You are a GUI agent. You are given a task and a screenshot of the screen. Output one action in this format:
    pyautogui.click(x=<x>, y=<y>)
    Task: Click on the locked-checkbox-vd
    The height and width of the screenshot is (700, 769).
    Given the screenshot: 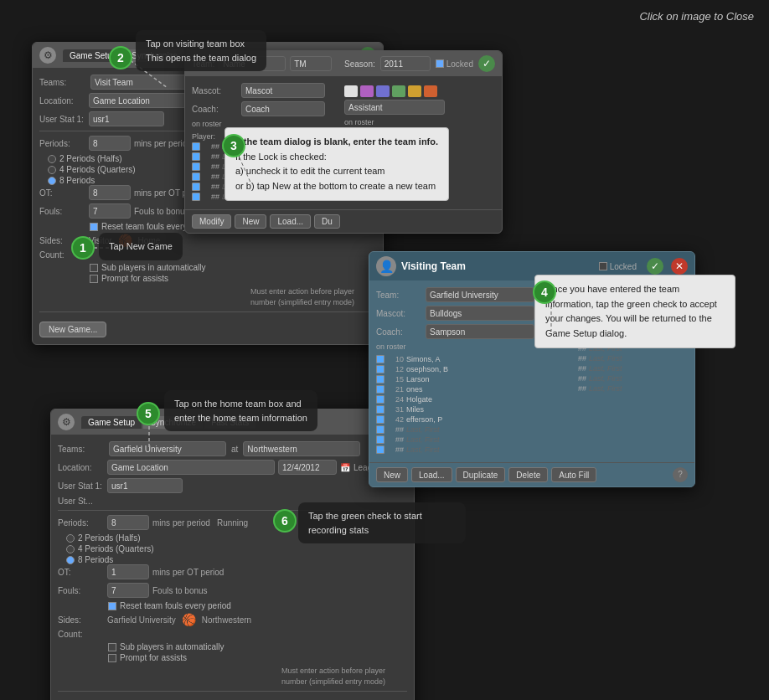 What is the action you would take?
    pyautogui.click(x=603, y=266)
    